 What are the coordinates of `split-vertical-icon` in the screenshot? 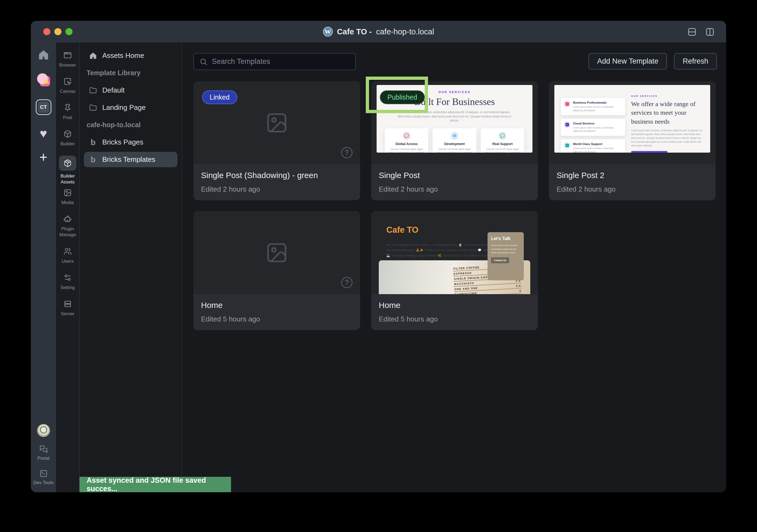 It's located at (710, 32).